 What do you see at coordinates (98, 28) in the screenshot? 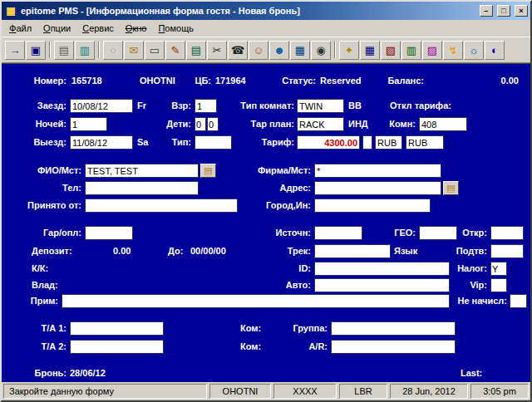
I see `menu-service: Сервис` at bounding box center [98, 28].